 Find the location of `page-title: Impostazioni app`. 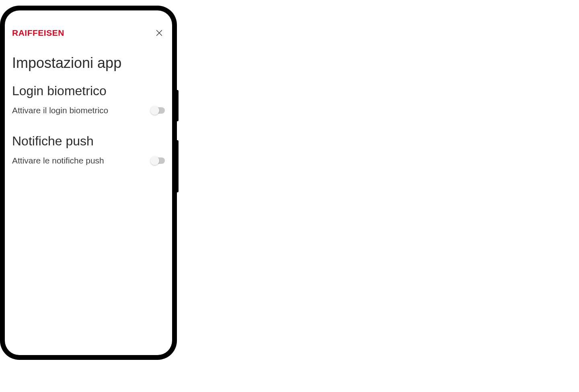

page-title: Impostazioni app is located at coordinates (88, 63).